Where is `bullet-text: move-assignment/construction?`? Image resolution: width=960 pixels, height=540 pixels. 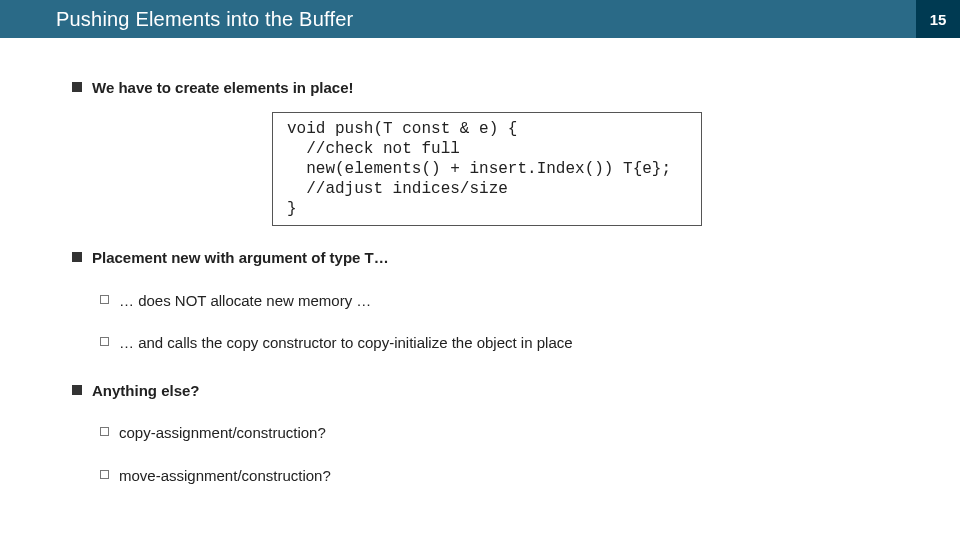 bullet-text: move-assignment/construction? is located at coordinates (225, 476).